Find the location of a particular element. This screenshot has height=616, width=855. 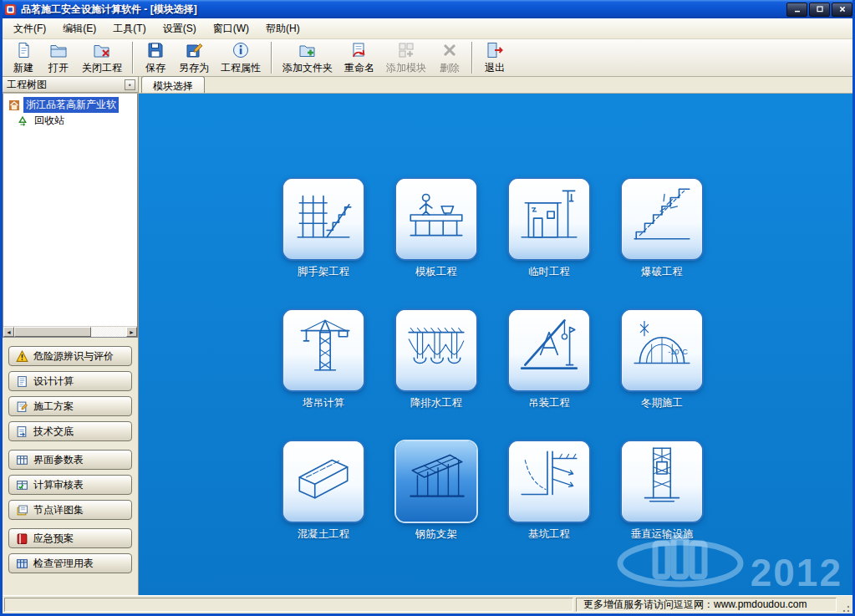

sidebar-button-emergency-plan: 应急预案 is located at coordinates (70, 538).